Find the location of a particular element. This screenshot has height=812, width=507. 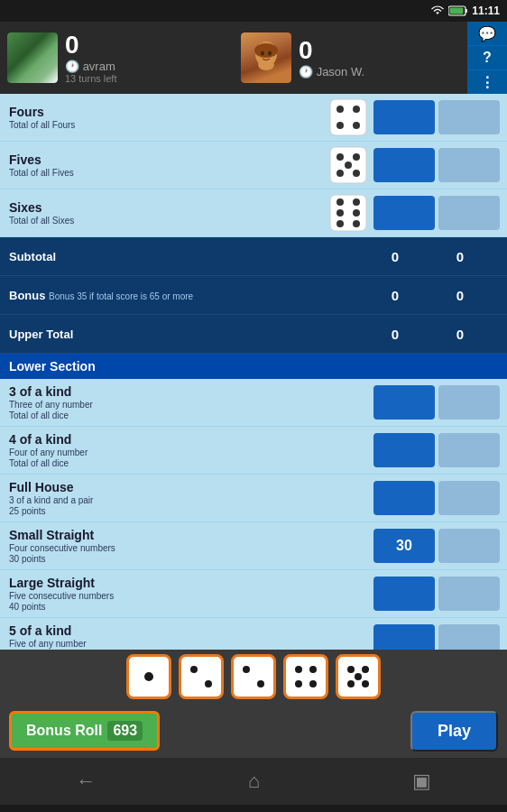

bonus-cells: 0 0 is located at coordinates (431, 295).